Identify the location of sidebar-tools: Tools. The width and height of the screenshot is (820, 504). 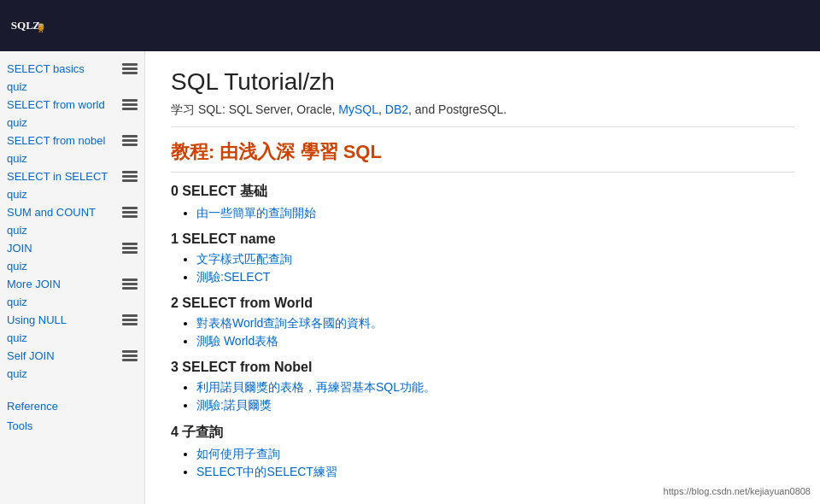
(72, 425).